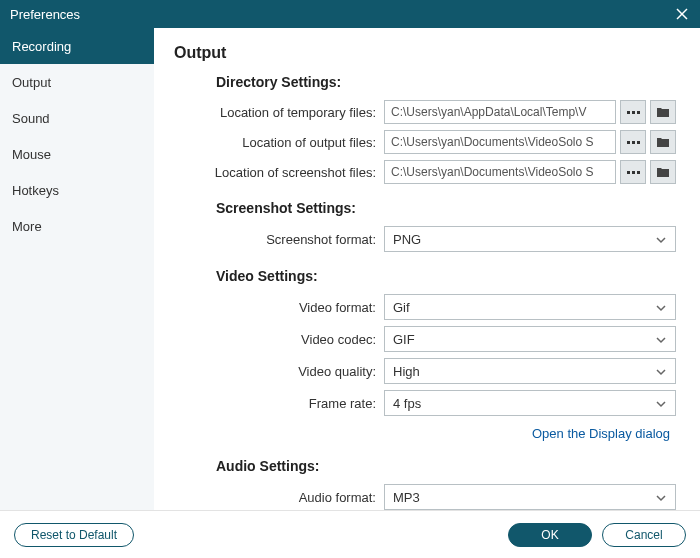 This screenshot has height=558, width=700. I want to click on row-video-codec: Video codec: GIF, so click(425, 339).